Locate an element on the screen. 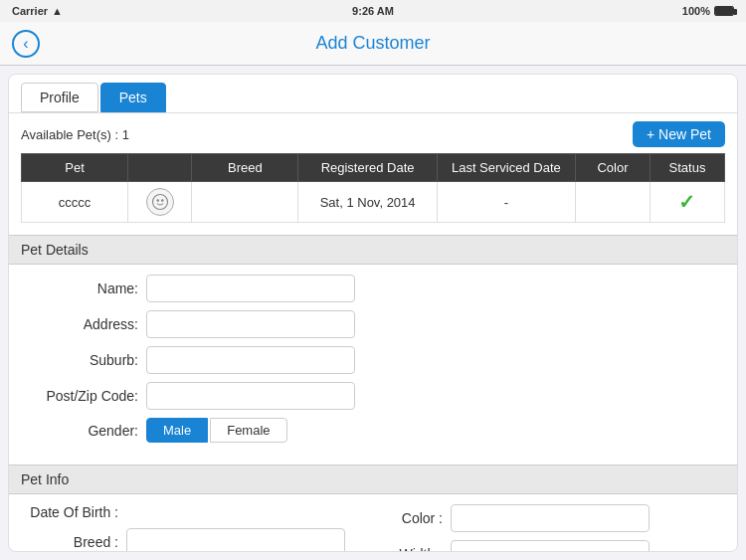 This screenshot has height=560, width=746. cell-pet-icon is located at coordinates (160, 203).